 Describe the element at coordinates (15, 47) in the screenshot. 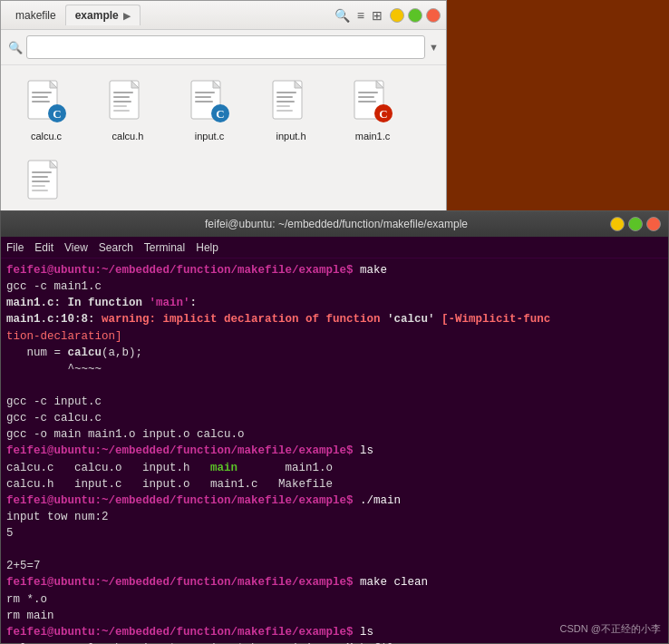

I see `search-bar-icon: 🔍` at that location.